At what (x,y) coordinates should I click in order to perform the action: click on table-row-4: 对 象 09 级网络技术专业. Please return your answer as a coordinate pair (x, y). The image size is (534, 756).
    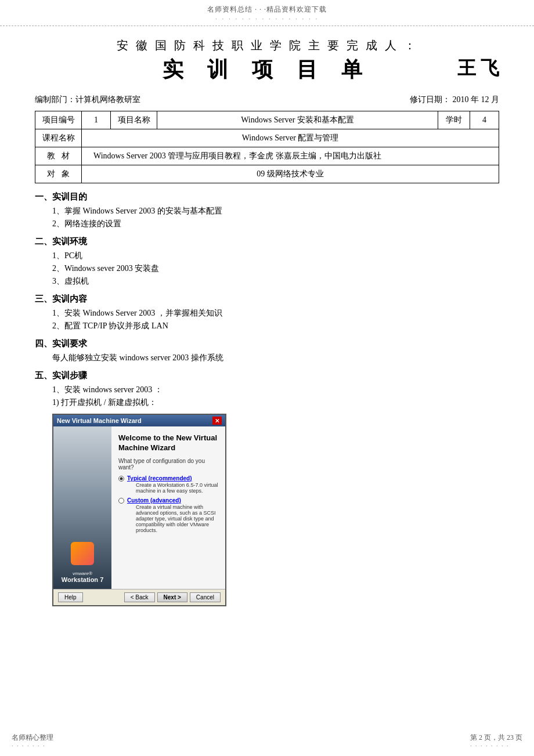
    Looking at the image, I should click on (267, 174).